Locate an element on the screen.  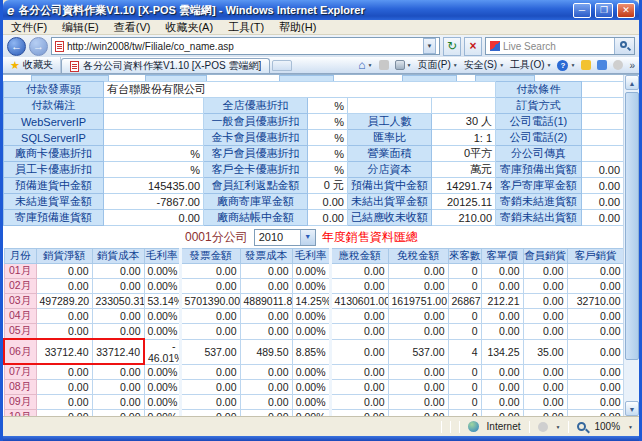
feed-button is located at coordinates (384, 65).